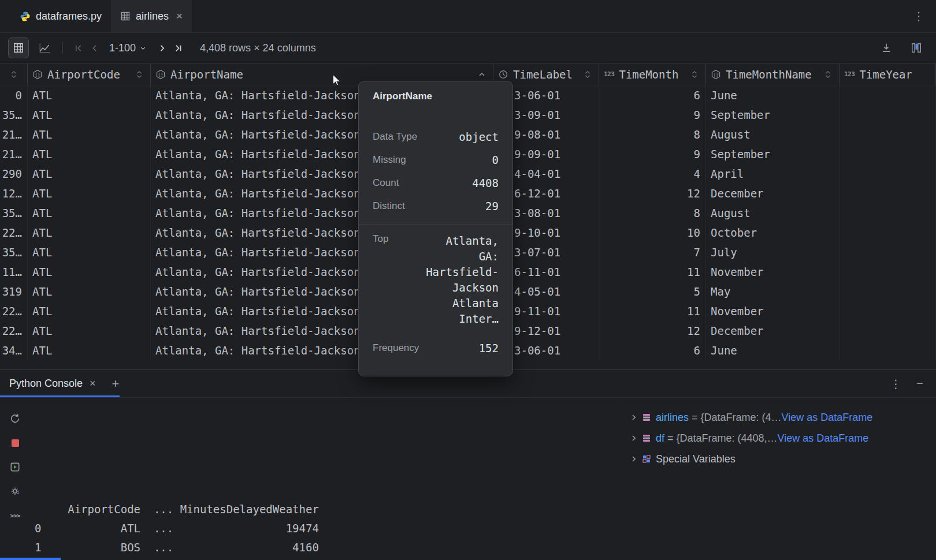 This screenshot has width=936, height=560. What do you see at coordinates (773, 115) in the screenshot?
I see `cell-time-month-name: September` at bounding box center [773, 115].